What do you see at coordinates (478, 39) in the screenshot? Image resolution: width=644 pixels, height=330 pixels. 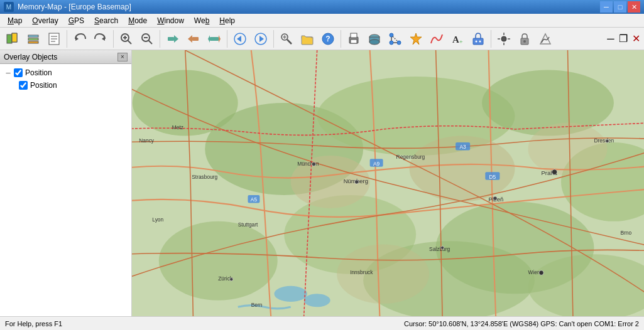 I see `shop-button` at bounding box center [478, 39].